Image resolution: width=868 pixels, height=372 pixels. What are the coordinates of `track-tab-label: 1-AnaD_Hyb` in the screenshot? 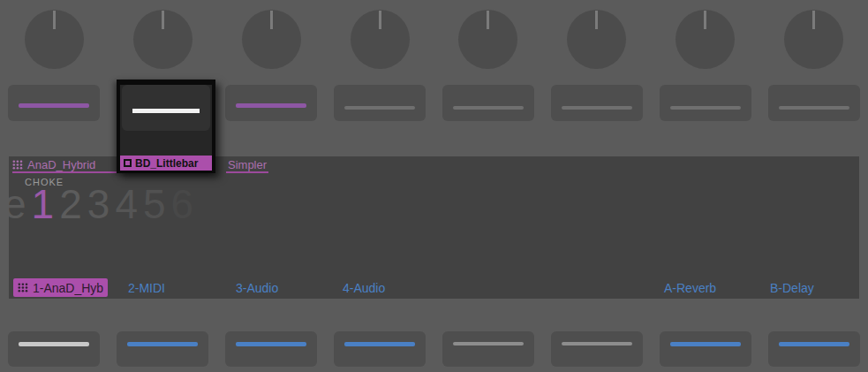 It's located at (68, 288).